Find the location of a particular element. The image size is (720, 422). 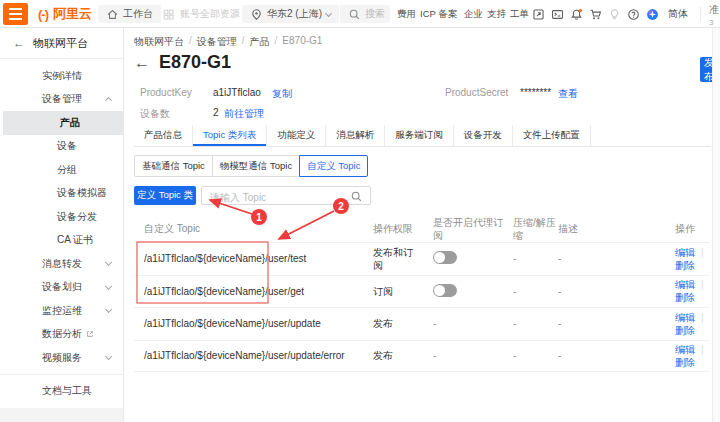

segment-custom-topic: 自定义 Topic is located at coordinates (334, 166).